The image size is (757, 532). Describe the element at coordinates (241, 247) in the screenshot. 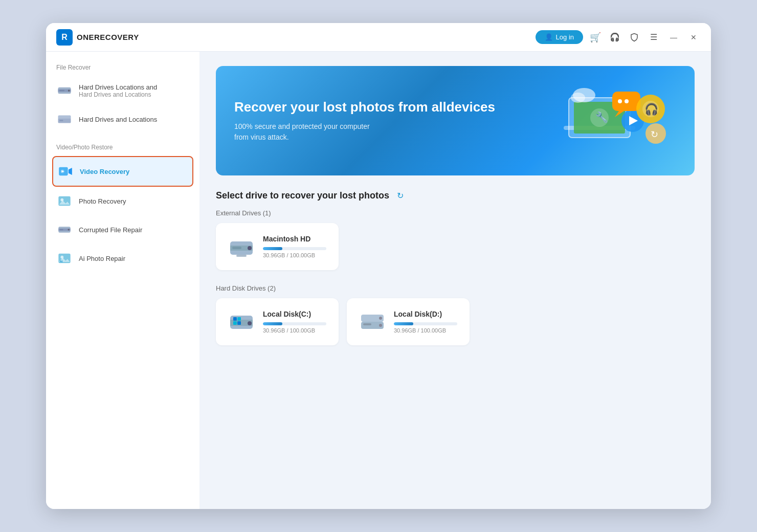

I see `macintosh-hd-icon` at that location.